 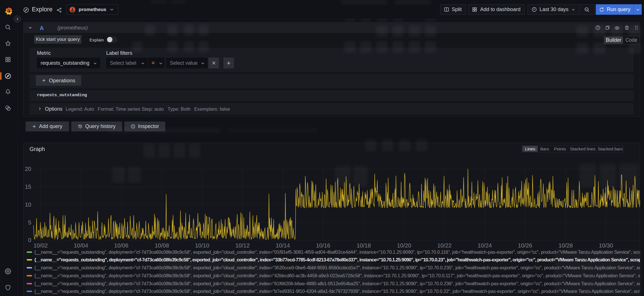 I want to click on svg-text: 10/04, so click(x=81, y=245).